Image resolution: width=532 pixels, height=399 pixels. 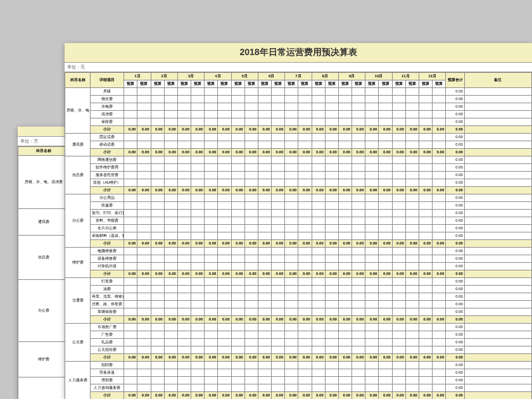 What do you see at coordinates (299, 107) in the screenshot?
I see `table-row: 水电费0.00` at bounding box center [299, 107].